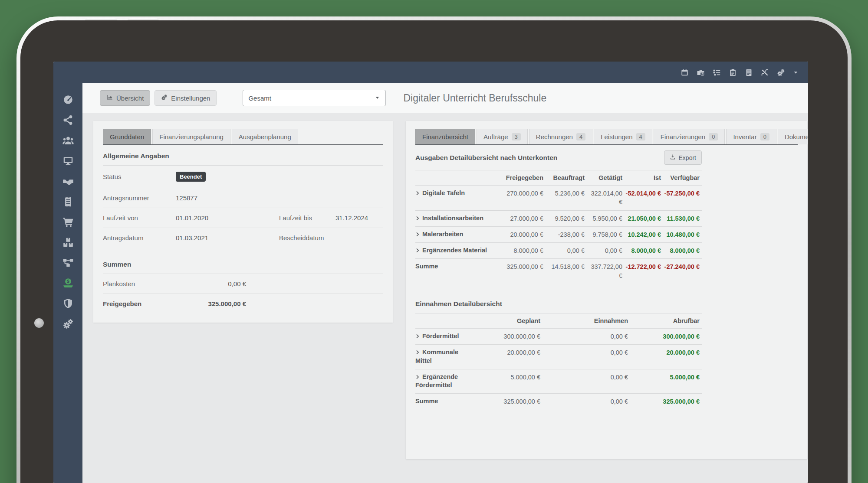  Describe the element at coordinates (749, 73) in the screenshot. I see `journal-icon` at that location.